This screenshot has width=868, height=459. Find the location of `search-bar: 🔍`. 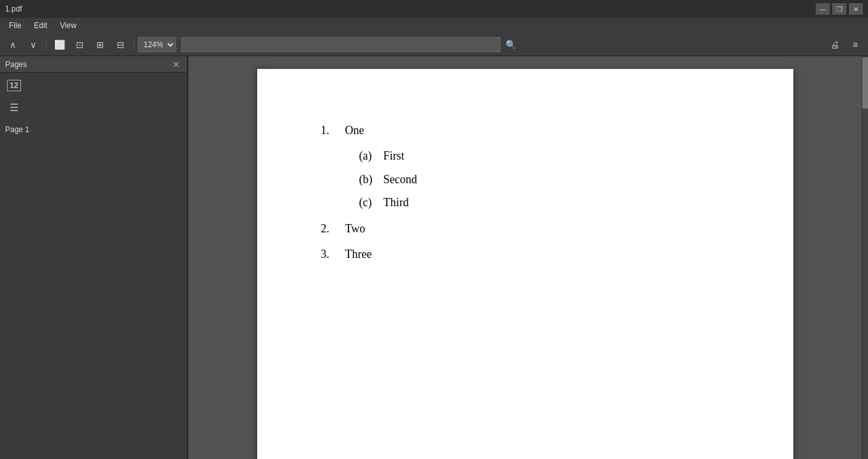

search-bar: 🔍 is located at coordinates (502, 45).